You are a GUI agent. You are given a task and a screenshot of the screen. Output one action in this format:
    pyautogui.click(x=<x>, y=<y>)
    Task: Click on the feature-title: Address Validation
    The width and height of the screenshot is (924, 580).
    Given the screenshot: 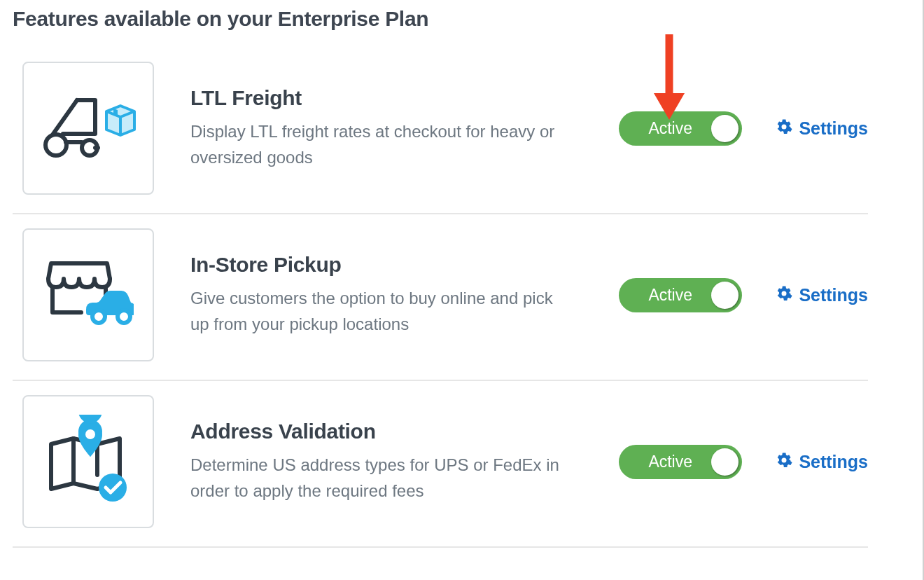 What is the action you would take?
    pyautogui.click(x=383, y=431)
    